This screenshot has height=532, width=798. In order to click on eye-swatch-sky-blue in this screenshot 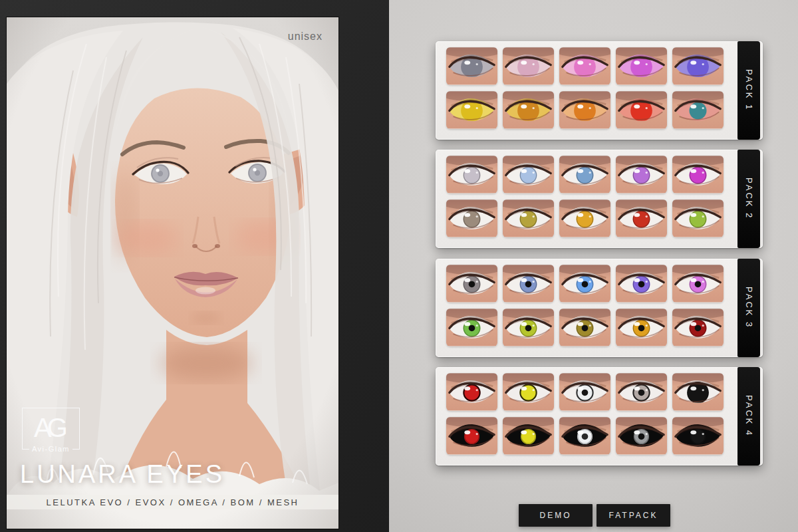, I will do `click(585, 283)`.